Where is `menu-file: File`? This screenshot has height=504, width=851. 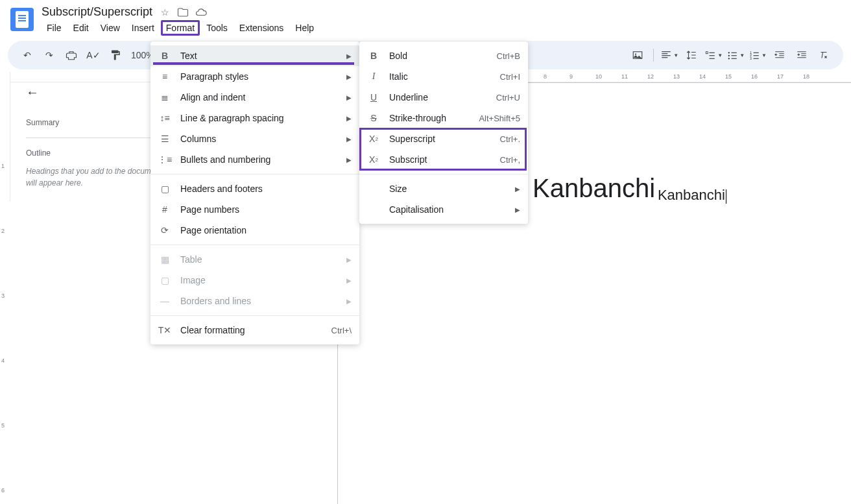
menu-file: File is located at coordinates (54, 28).